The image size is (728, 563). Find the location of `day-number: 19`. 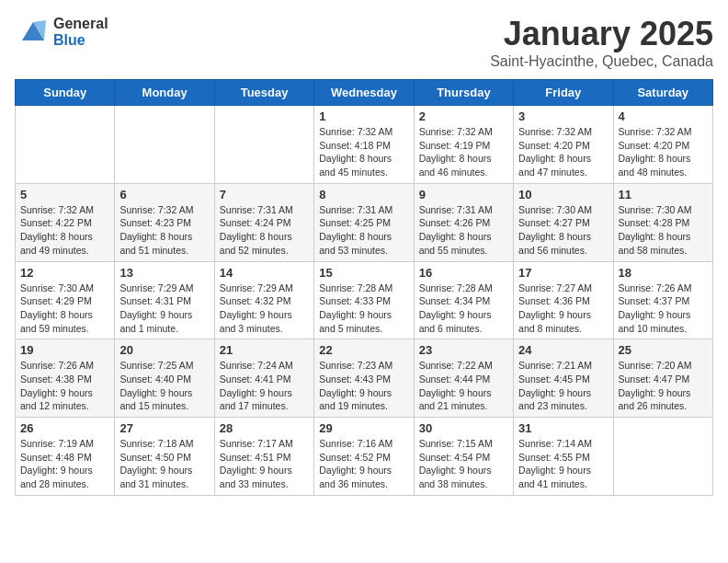

day-number: 19 is located at coordinates (64, 350).